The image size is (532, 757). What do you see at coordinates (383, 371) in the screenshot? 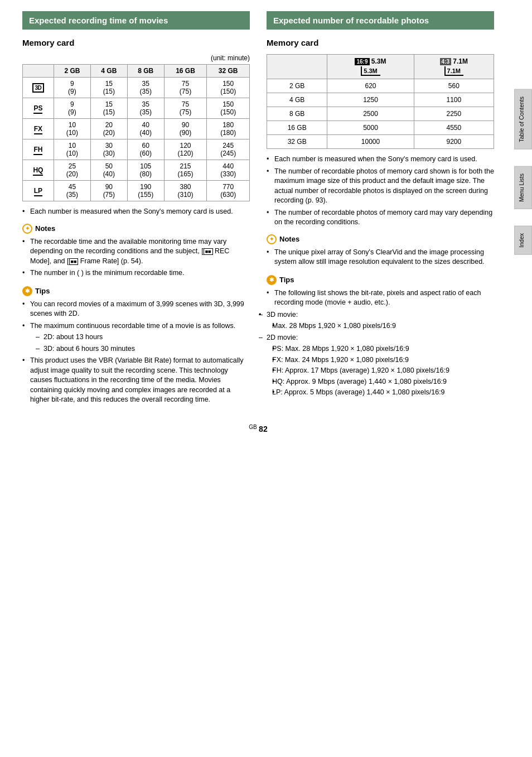
I see `right-tip-fh: FH: Approx. 17 Mbps (average) 1,920 × 1,…` at bounding box center [383, 371].